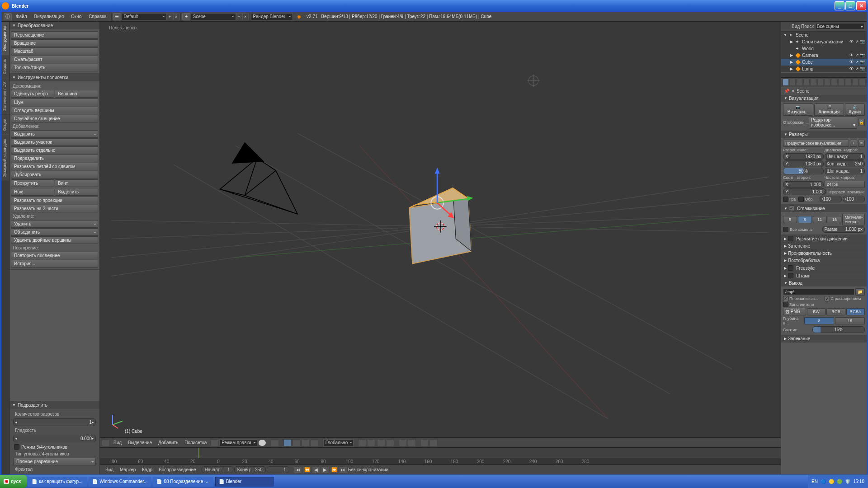  I want to click on language-indicator: EN, so click(815, 482).